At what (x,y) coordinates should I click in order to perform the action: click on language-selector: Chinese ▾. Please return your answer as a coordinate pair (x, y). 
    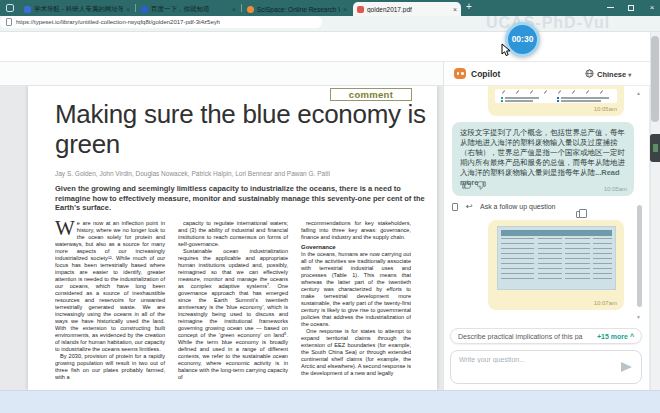
    Looking at the image, I should click on (614, 74).